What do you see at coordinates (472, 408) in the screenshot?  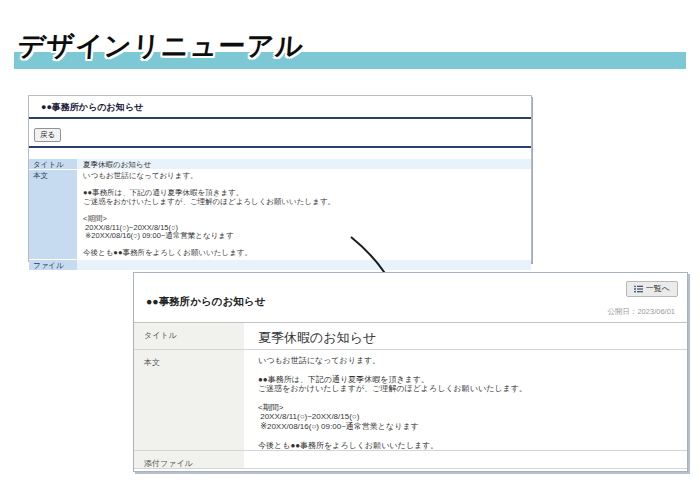 I see `body-line: <期間>` at bounding box center [472, 408].